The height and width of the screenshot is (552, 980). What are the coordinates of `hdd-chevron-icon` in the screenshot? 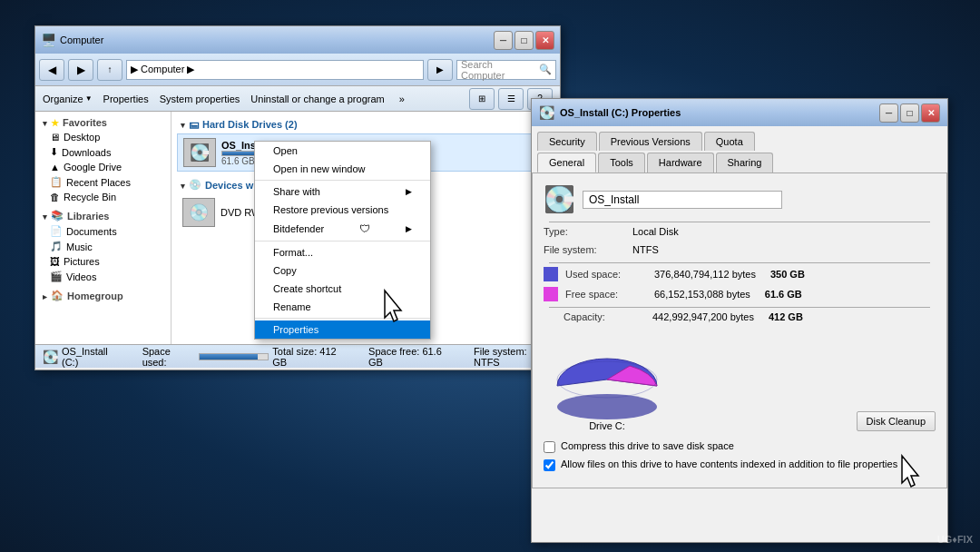 It's located at (183, 124).